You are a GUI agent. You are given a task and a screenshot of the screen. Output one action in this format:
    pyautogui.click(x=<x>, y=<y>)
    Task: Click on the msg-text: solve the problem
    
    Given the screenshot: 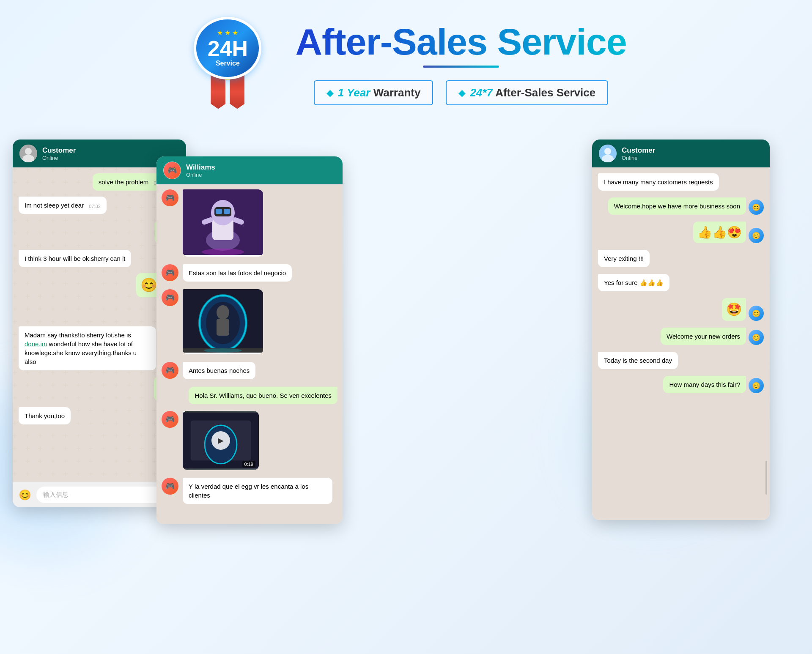 What is the action you would take?
    pyautogui.click(x=123, y=182)
    